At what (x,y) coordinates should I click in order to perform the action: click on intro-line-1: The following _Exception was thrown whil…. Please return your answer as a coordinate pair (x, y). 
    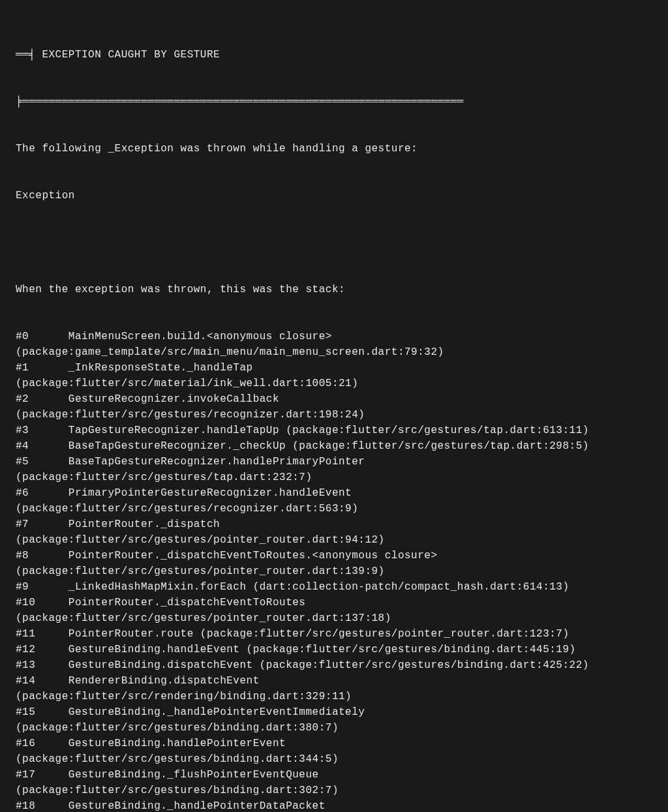
    Looking at the image, I should click on (334, 149).